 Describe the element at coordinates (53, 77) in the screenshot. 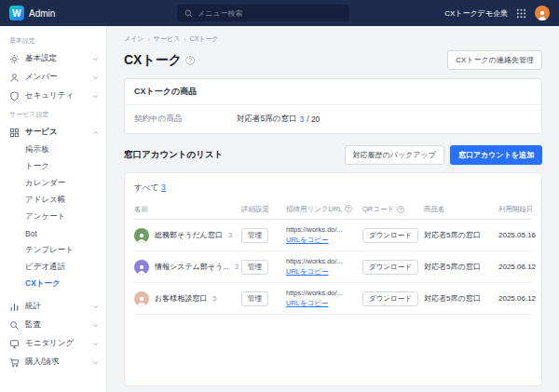

I see `sidebar-item-members: メンバー` at that location.